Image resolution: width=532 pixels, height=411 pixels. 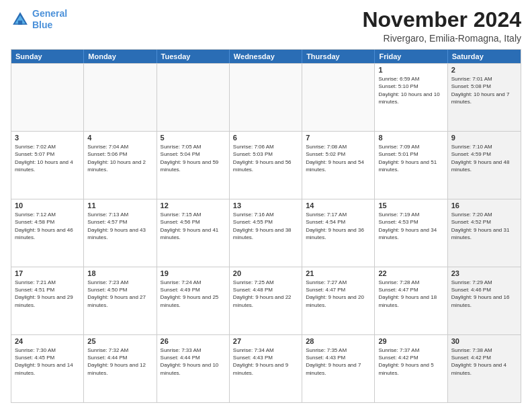 I want to click on day-number: 5, so click(x=193, y=138).